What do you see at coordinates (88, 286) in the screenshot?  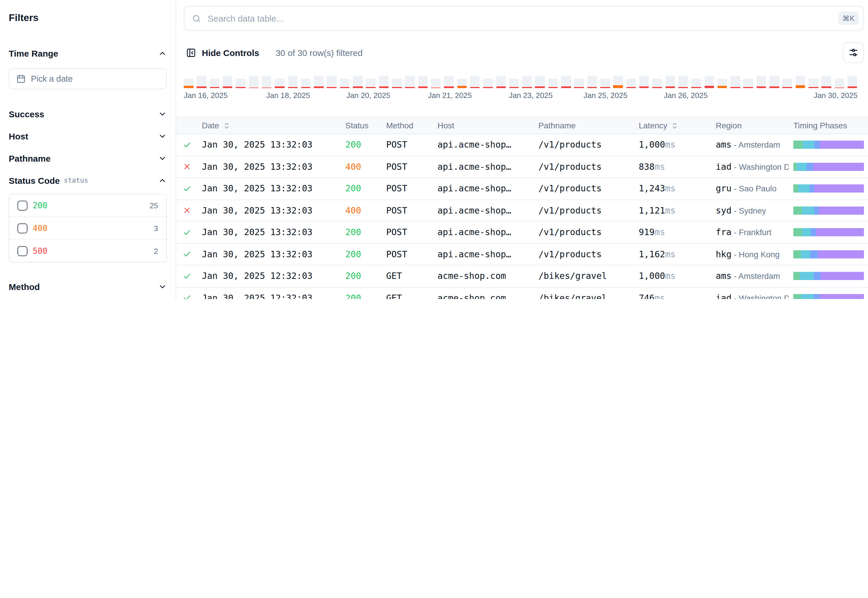 I see `filter-section-method: Method` at bounding box center [88, 286].